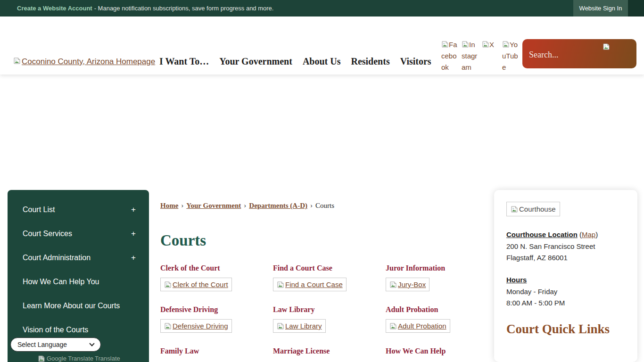 This screenshot has height=362, width=644. I want to click on tile-juror-information: Juror Information Jury-Box, so click(442, 278).